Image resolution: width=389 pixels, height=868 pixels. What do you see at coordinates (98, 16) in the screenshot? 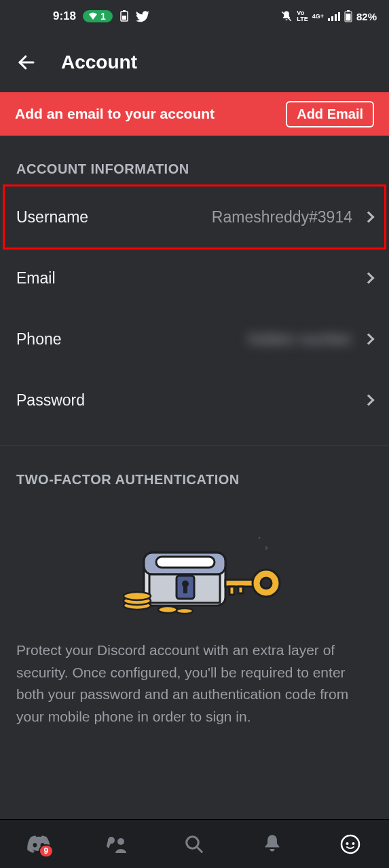
I see `wifi-pill: 1` at bounding box center [98, 16].